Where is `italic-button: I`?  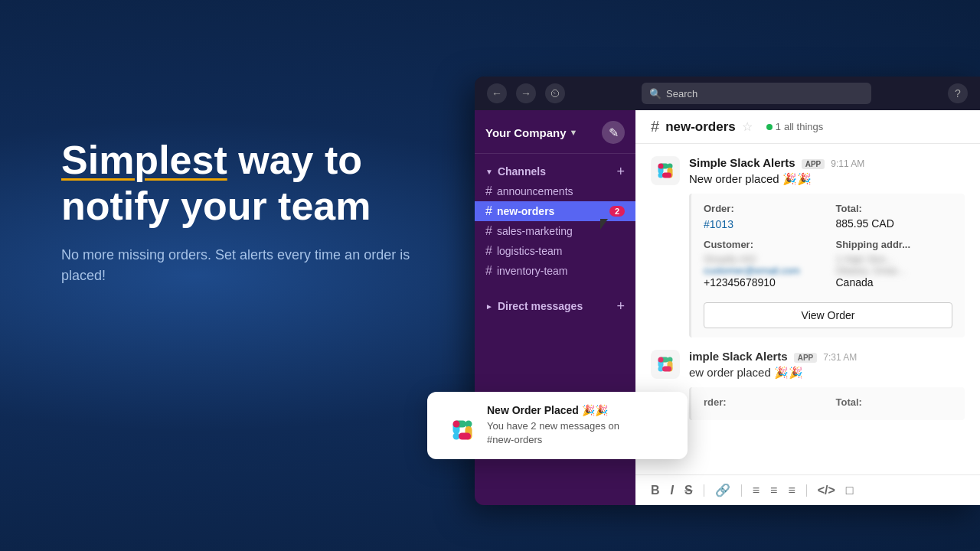 italic-button: I is located at coordinates (672, 491).